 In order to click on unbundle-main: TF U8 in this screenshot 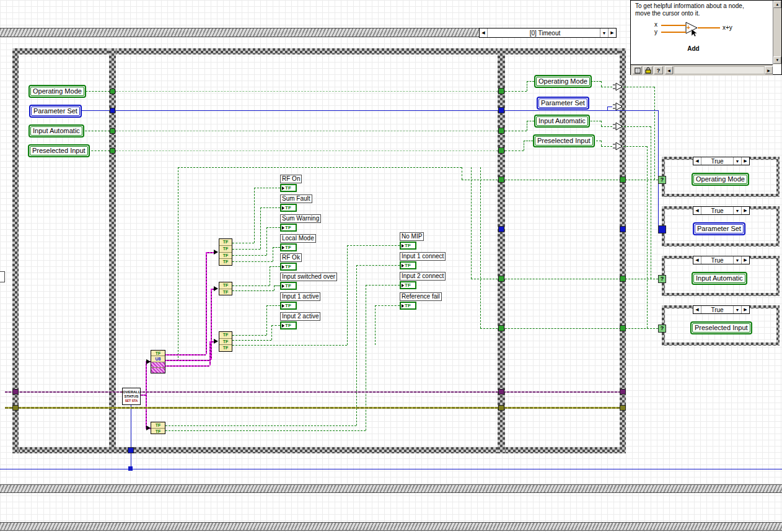, I will do `click(158, 362)`.